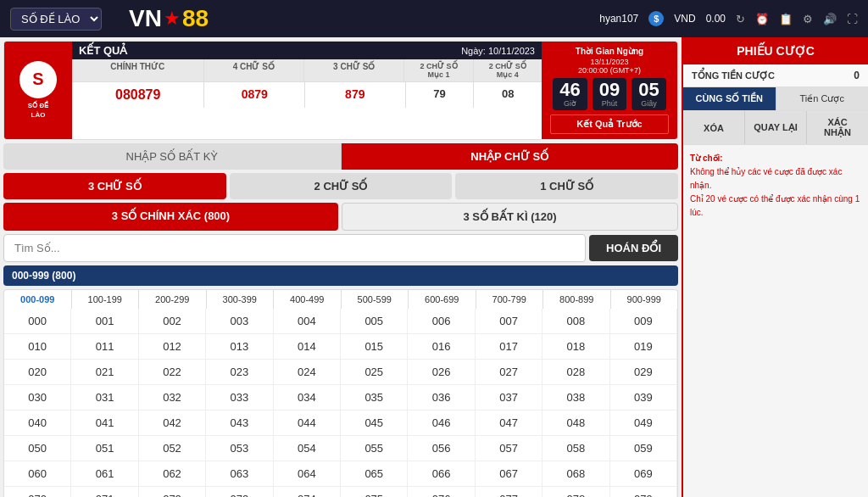 The height and width of the screenshot is (497, 868). What do you see at coordinates (239, 371) in the screenshot?
I see `number-cell: 023` at bounding box center [239, 371].